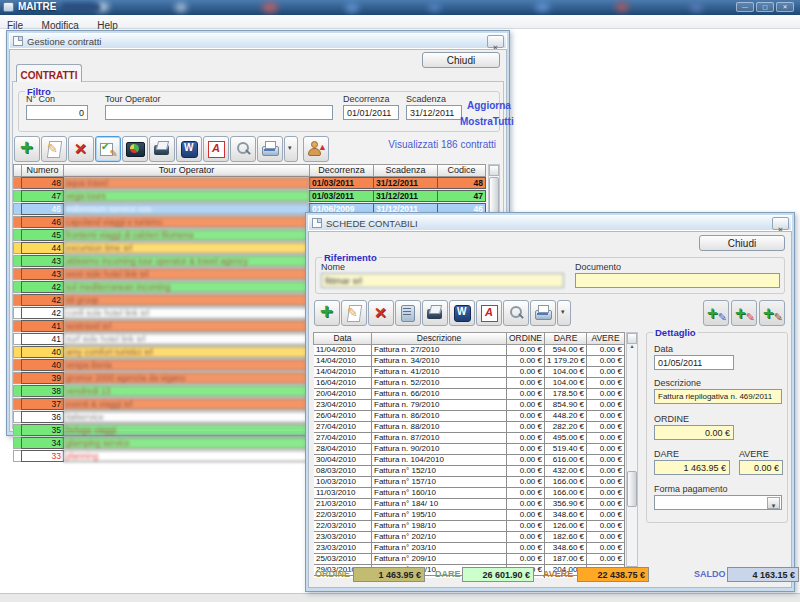 The height and width of the screenshot is (602, 800). Describe the element at coordinates (270, 149) in the screenshot. I see `print-icon` at that location.